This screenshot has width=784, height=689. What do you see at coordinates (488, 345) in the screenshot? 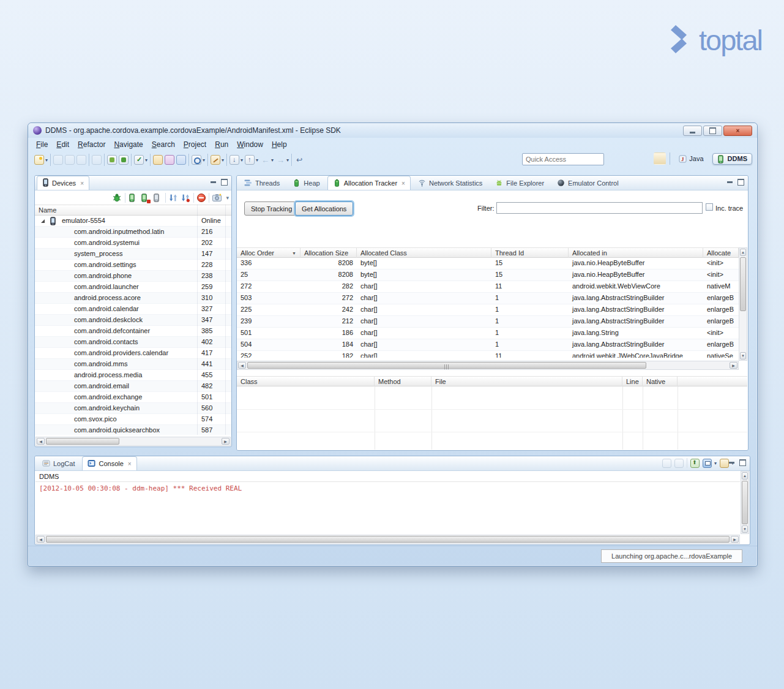
I see `allocation-row: 504184char[]1java.lang.AbstractStringBui…` at bounding box center [488, 345].